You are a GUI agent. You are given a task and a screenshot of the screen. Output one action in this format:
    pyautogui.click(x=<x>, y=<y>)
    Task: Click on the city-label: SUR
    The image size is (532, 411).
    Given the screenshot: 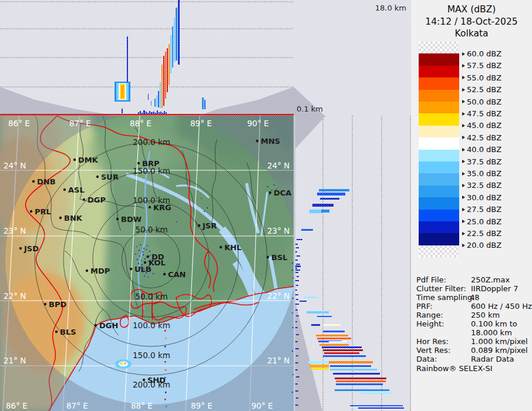 What is the action you would take?
    pyautogui.click(x=110, y=177)
    